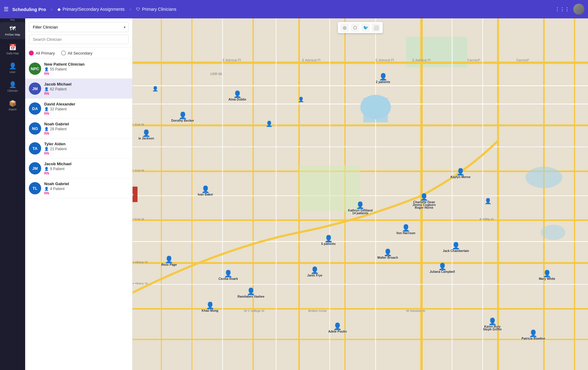 This screenshot has height=370, width=588. I want to click on marker-label: Ivan Baker, so click(206, 194).